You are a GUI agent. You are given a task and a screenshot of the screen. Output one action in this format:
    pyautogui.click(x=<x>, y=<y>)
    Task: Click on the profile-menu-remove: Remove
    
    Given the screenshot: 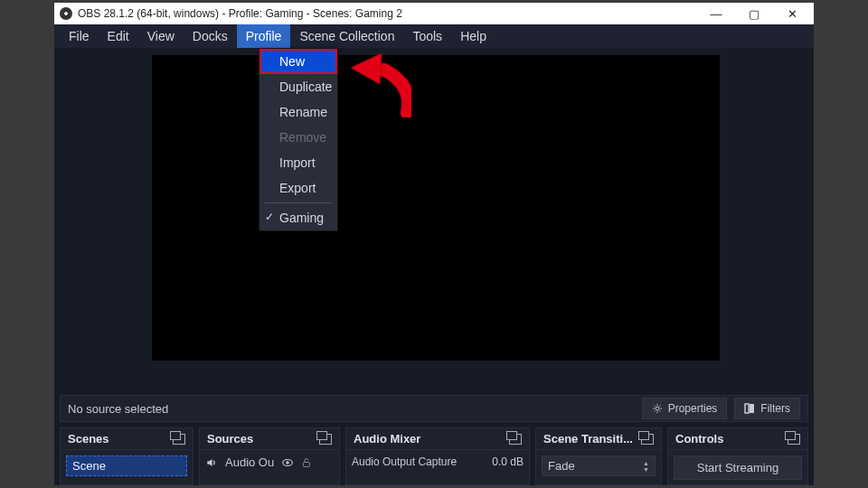 What is the action you would take?
    pyautogui.click(x=298, y=137)
    